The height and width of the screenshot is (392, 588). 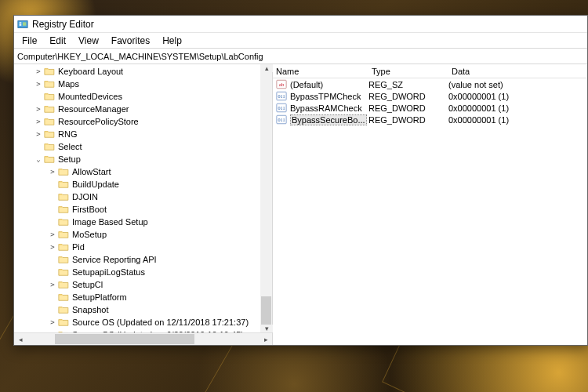 What do you see at coordinates (138, 285) in the screenshot?
I see `tree-node: >SetupCl` at bounding box center [138, 285].